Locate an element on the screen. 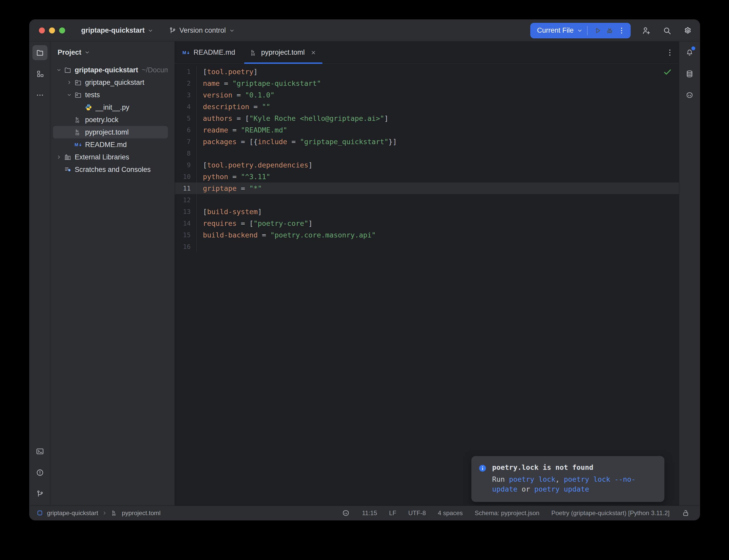 This screenshot has width=729, height=560. status-indent-style: 4 spaces is located at coordinates (450, 513).